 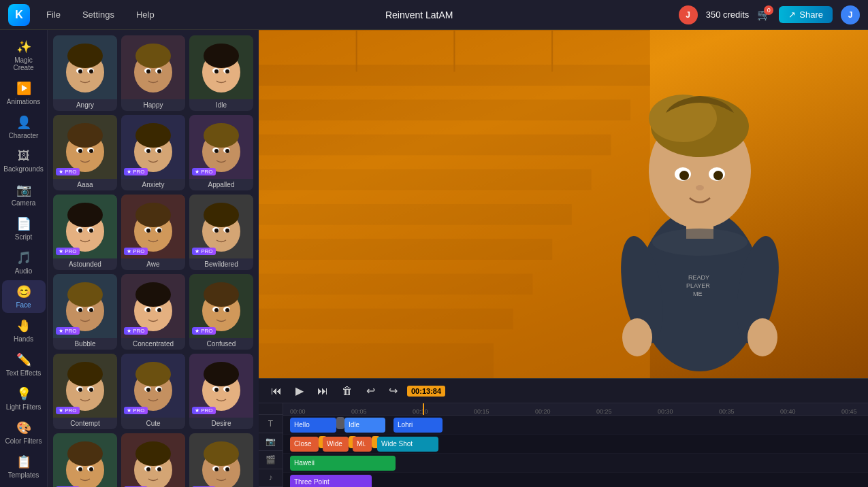 What do you see at coordinates (24, 56) in the screenshot?
I see `sidebar-item-magic-create: ✨ Magic Create` at bounding box center [24, 56].